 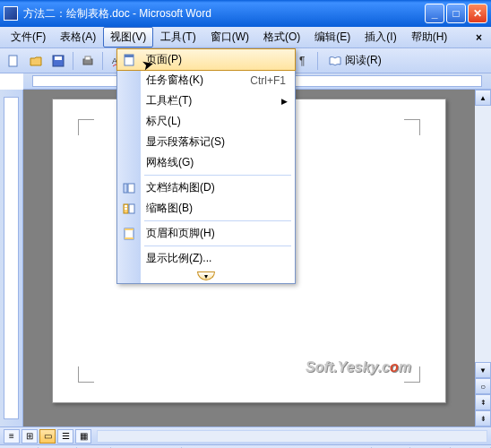 I want to click on menu-bar: 文件(F) 表格(A) 视图(V) 工具(T) 窗口(W) 格式(O) 编辑(E…, so click(x=246, y=38).